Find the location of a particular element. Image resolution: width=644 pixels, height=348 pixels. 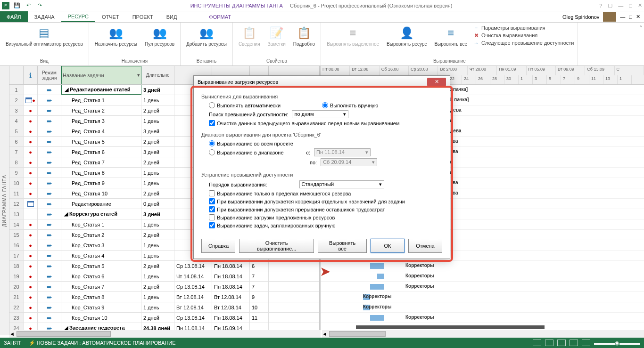

clear-leveling-button: Очистить выравнивание... is located at coordinates (276, 246).